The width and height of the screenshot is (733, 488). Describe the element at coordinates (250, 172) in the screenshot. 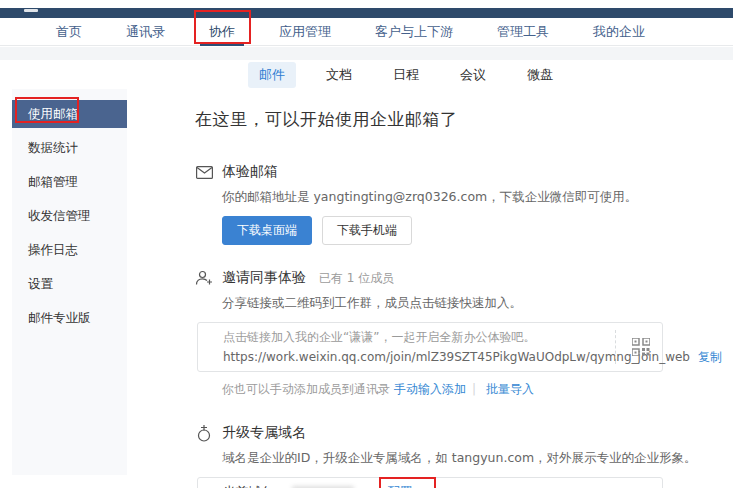

I see `section-title: 体验邮箱` at that location.